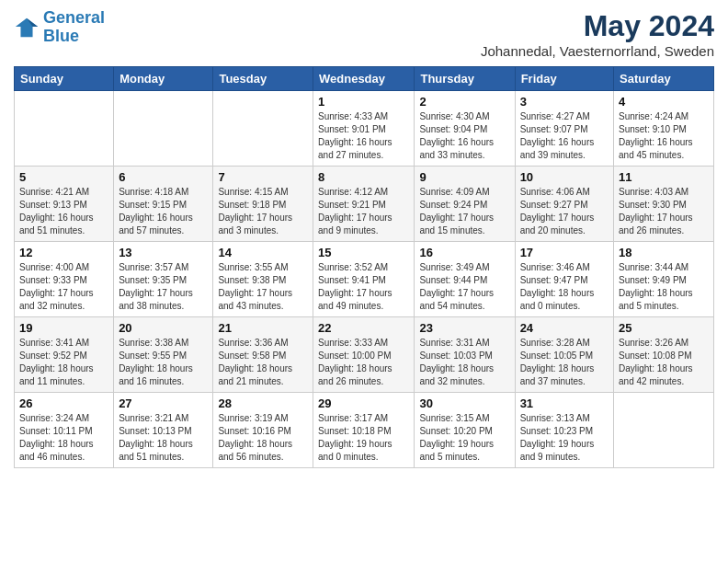  I want to click on calendar-header-row: SundayMondayTuesdayWednesdayThursdayFrid…, so click(364, 79).